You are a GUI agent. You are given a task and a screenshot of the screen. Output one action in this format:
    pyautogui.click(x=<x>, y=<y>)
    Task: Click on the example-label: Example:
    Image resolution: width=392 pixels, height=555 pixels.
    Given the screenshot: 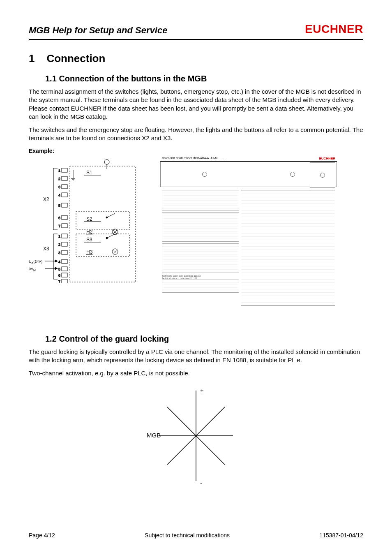 What is the action you would take?
    pyautogui.click(x=196, y=151)
    